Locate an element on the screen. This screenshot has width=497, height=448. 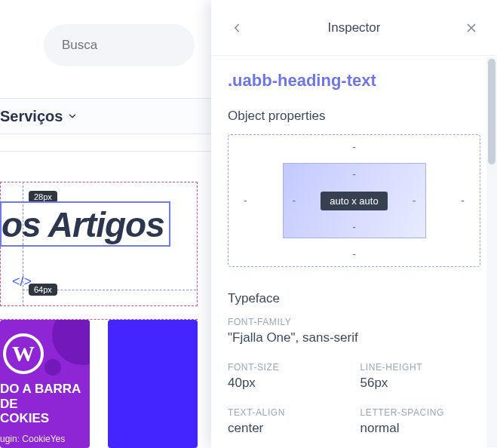
prop-label: TEXT-ALIGN is located at coordinates (288, 413).